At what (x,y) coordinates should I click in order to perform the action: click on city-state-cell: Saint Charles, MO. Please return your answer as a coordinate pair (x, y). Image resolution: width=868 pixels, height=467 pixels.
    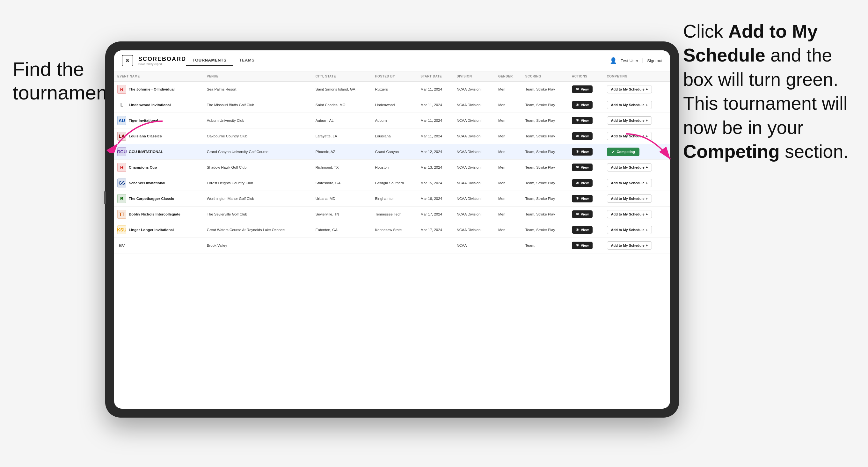
    Looking at the image, I should click on (342, 105).